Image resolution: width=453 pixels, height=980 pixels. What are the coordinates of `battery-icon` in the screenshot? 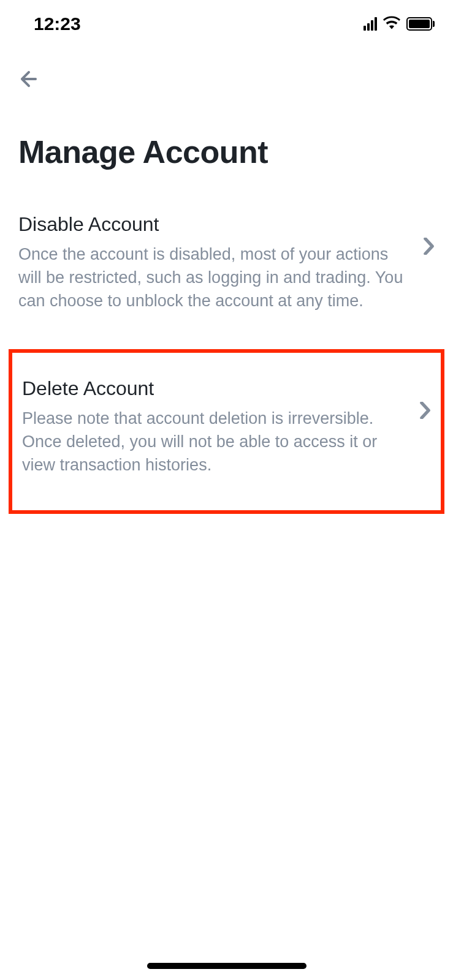 It's located at (421, 24).